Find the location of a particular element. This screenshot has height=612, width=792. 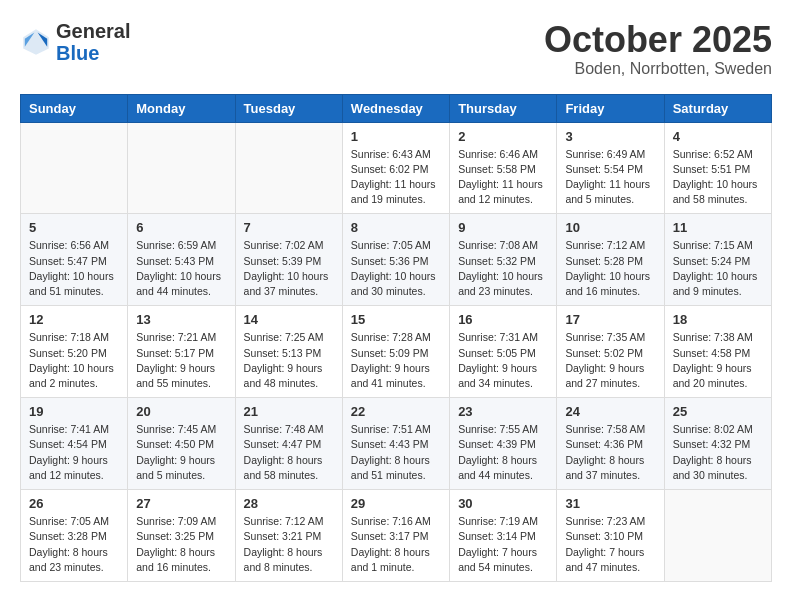

day-info: Sunrise: 7:21 AM Sunset: 5:17 PM Dayligh… is located at coordinates (181, 360).